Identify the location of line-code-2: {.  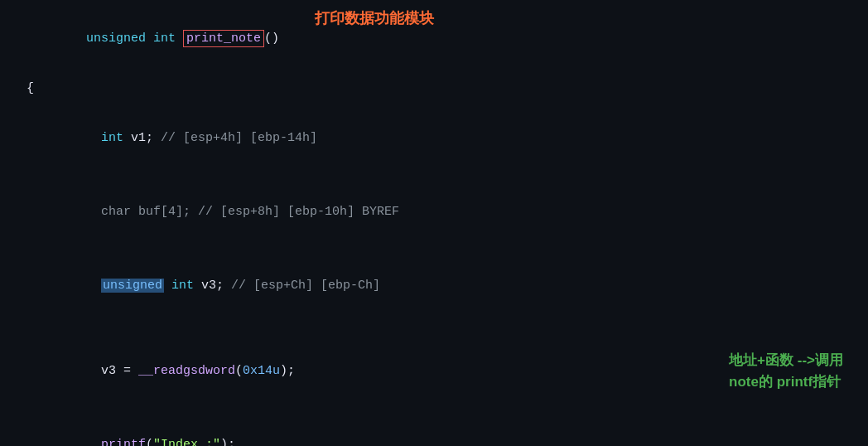
(30, 88).